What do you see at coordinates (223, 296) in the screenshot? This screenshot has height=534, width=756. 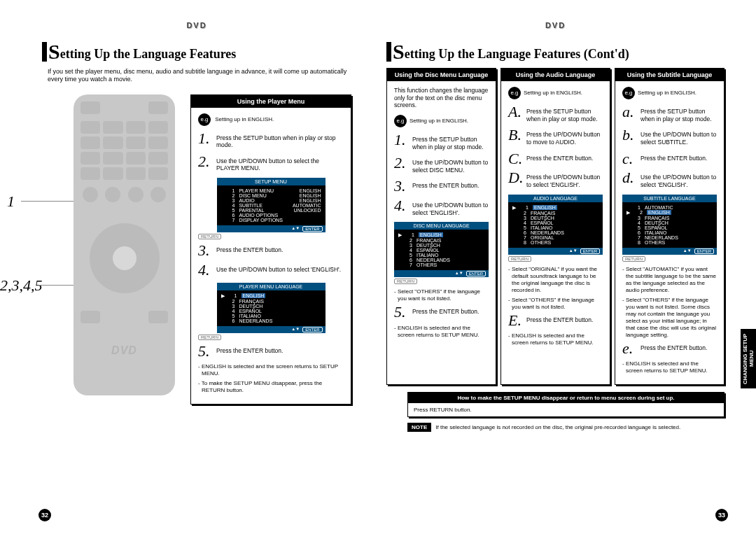 I see `arrow-icon: ▶` at bounding box center [223, 296].